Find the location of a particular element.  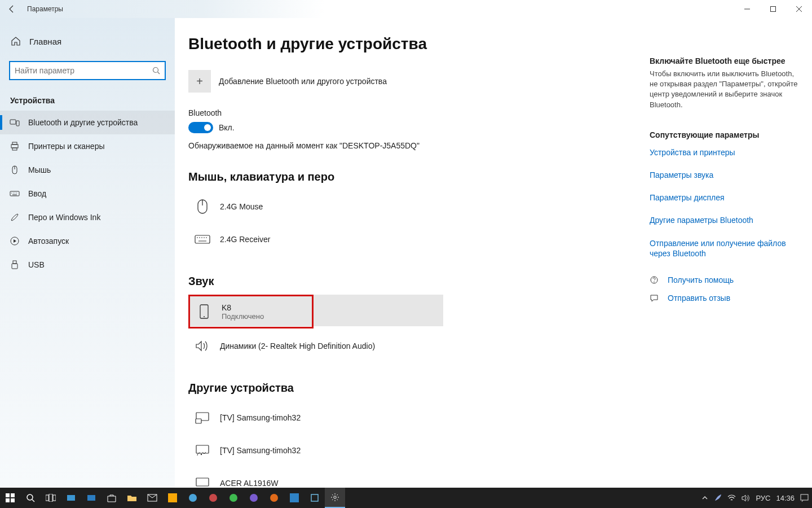

sidebar-item-pen: Перо и Windows Ink is located at coordinates (87, 217).